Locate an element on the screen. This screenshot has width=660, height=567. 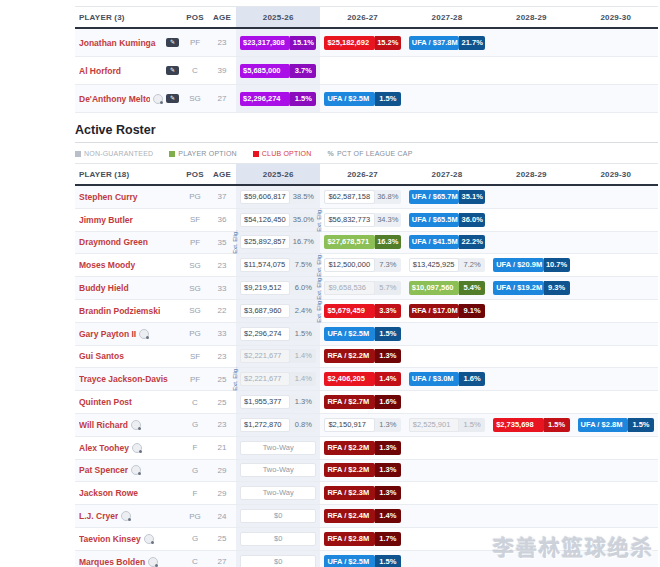
contract-cell: UFA / $3.0M1.6% is located at coordinates (447, 379).